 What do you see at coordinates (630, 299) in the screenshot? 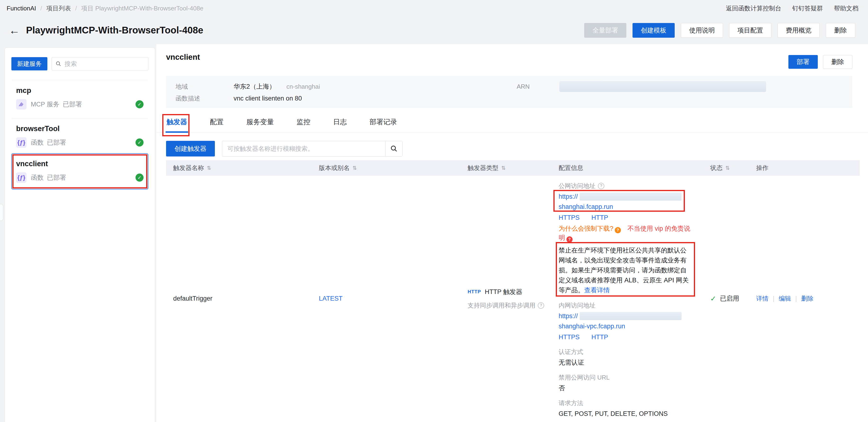
I see `config-info-cell: 公网访问地址 ? https:// shanghai.fcapp.run HTT…` at bounding box center [630, 299].